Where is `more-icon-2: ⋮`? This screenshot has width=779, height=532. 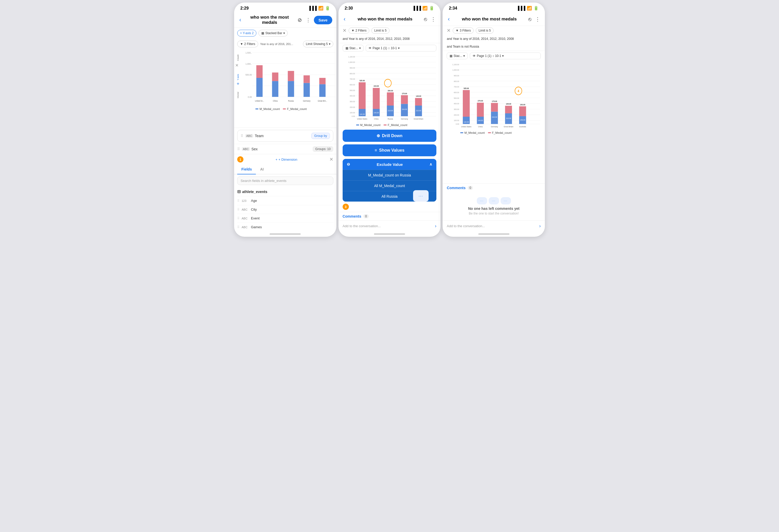 more-icon-2: ⋮ is located at coordinates (433, 19).